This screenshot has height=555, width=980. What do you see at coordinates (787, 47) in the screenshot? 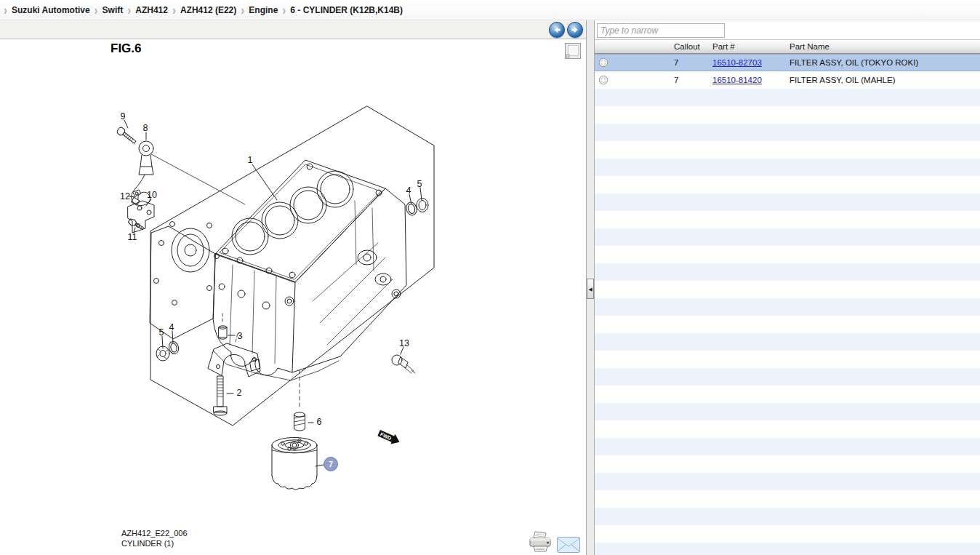
I see `parts-table-header: Callout Part # Part Name` at bounding box center [787, 47].